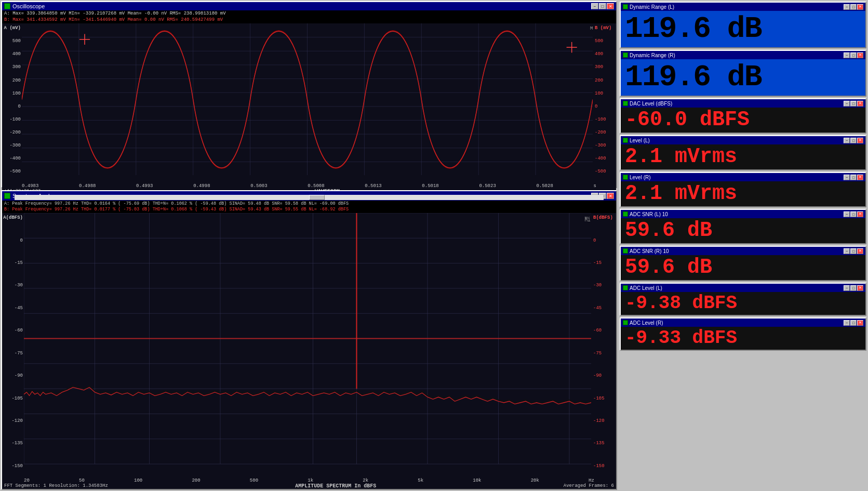  I want to click on dr-r-maximize: □, so click(853, 55).